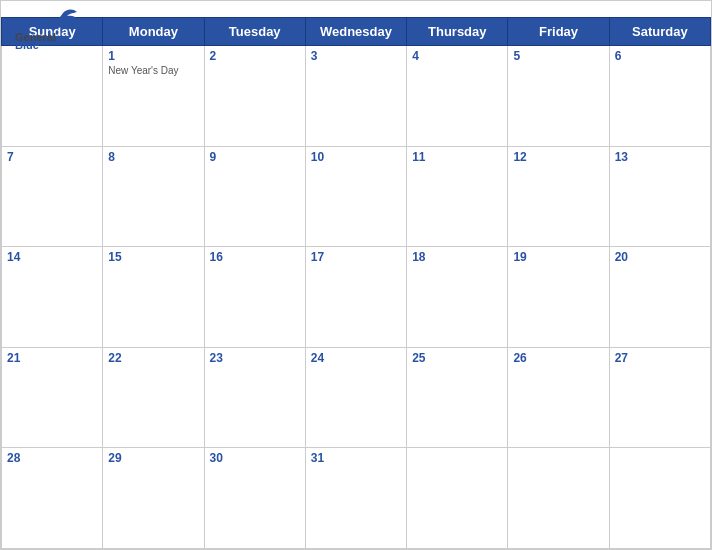 The image size is (712, 550). What do you see at coordinates (52, 398) in the screenshot?
I see `calendar-cell: 21` at bounding box center [52, 398].